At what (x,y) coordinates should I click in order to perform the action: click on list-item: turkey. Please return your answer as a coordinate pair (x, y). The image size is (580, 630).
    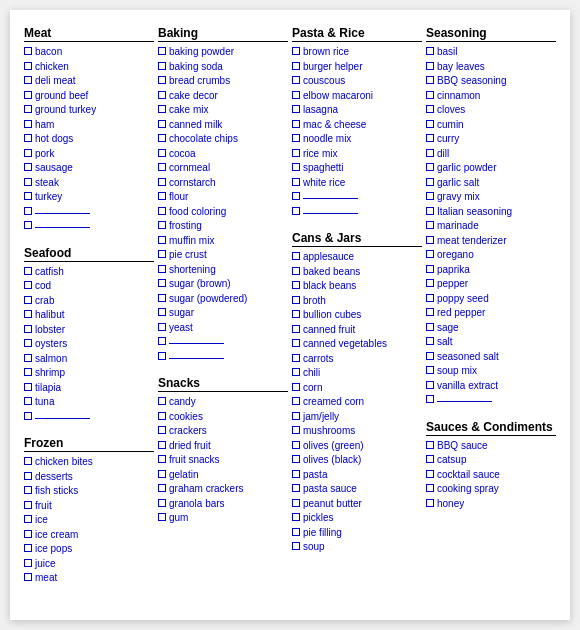
    Looking at the image, I should click on (89, 198).